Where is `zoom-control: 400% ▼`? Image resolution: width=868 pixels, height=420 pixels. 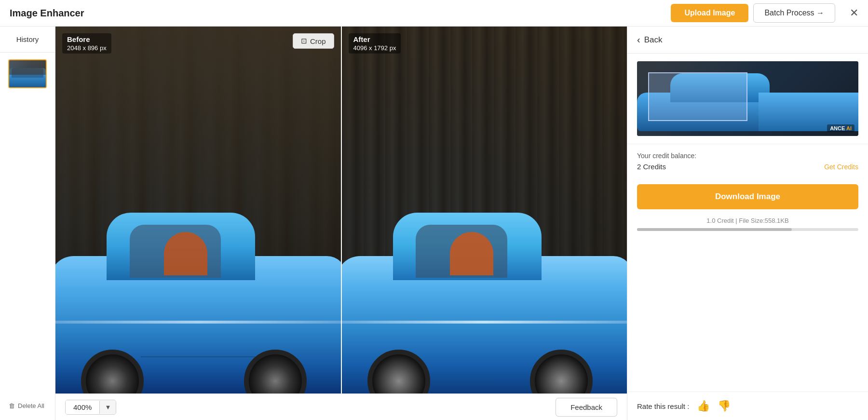 zoom-control: 400% ▼ is located at coordinates (91, 407).